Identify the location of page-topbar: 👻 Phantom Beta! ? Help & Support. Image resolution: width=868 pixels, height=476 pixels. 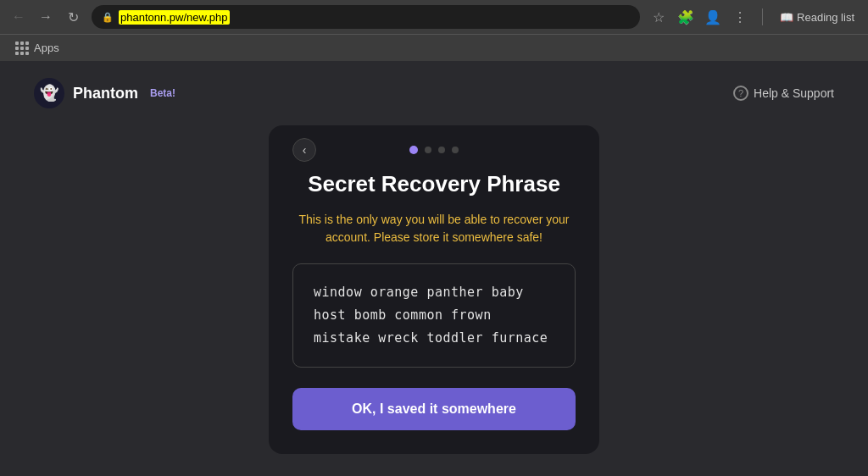
(434, 93).